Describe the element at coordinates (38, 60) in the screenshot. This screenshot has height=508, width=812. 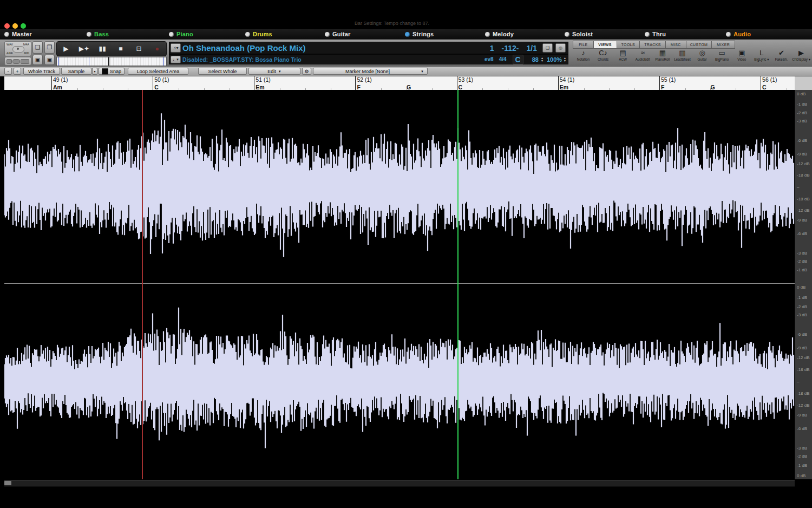
I see `save-button: ▣` at that location.